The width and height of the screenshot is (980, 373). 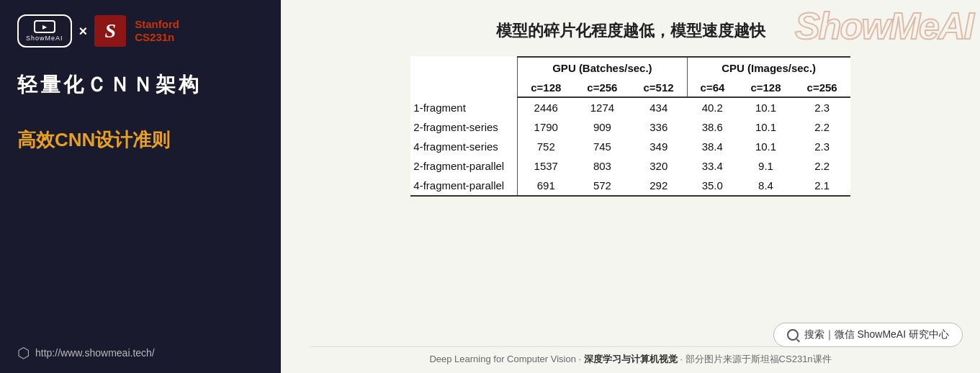 I want to click on slide-title: 模型的碎片化程度越低，模型速度越快, so click(x=631, y=31).